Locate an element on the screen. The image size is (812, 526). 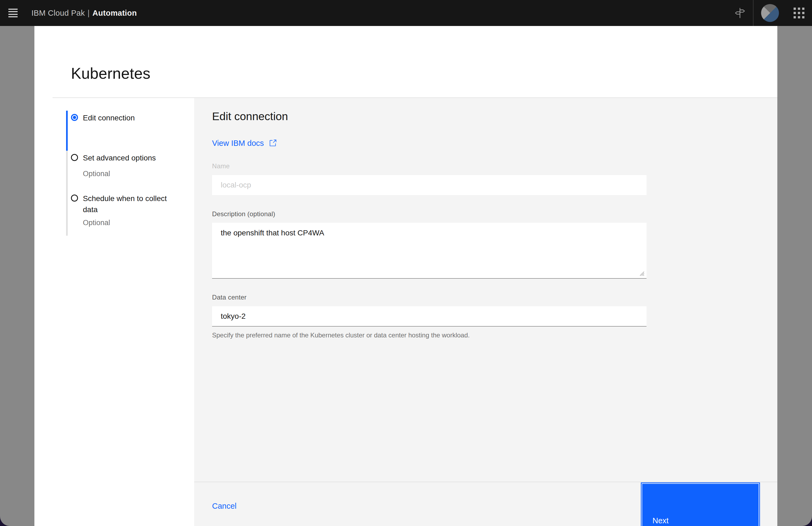
name-field-group: Name is located at coordinates (429, 179).